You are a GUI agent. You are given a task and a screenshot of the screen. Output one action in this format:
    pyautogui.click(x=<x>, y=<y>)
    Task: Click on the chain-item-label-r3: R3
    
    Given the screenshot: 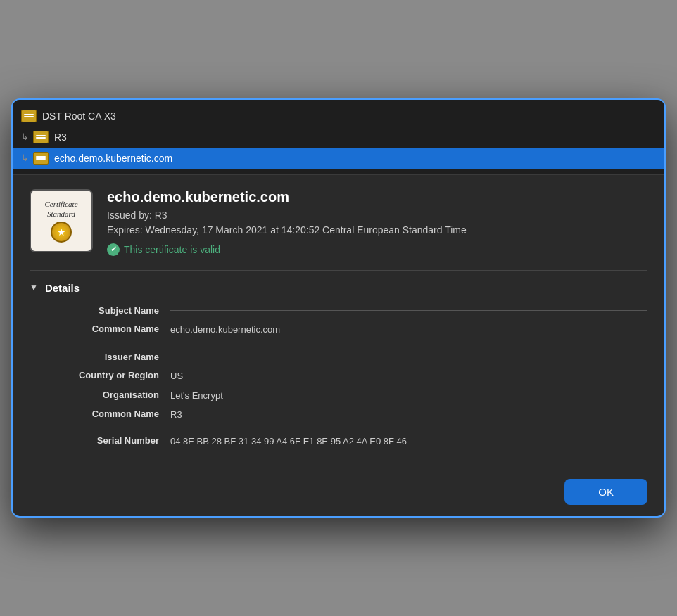 What is the action you would take?
    pyautogui.click(x=61, y=137)
    